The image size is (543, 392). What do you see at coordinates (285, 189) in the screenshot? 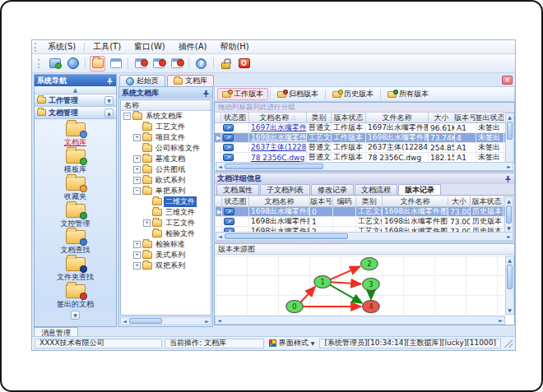
I see `detail-tab-子文档列表: 子文档列表` at bounding box center [285, 189].